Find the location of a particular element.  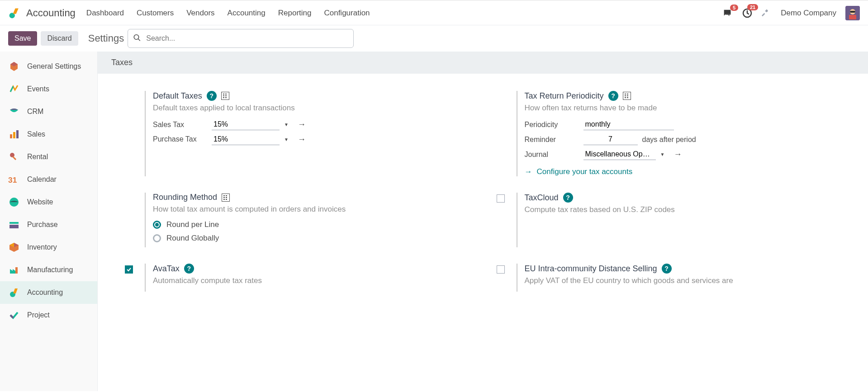

topbar: Accounting Dashboard Customers Vendors A… is located at coordinates (434, 13).